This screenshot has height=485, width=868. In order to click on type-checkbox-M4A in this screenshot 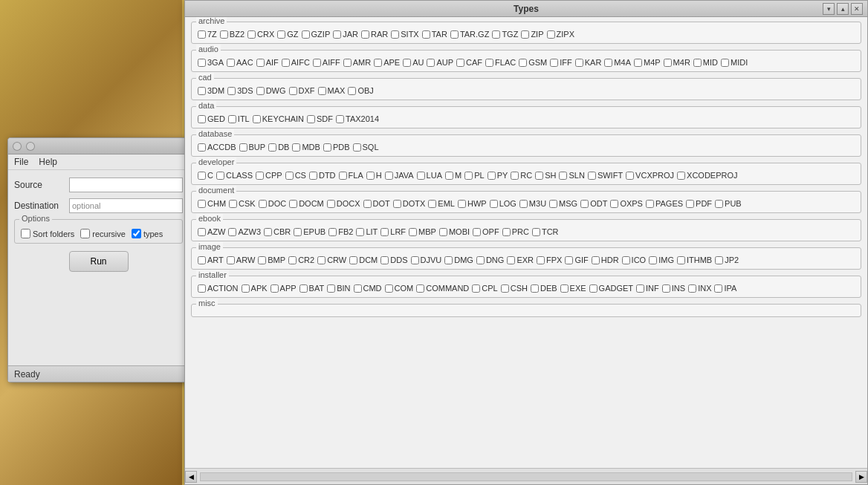, I will do `click(608, 62)`.